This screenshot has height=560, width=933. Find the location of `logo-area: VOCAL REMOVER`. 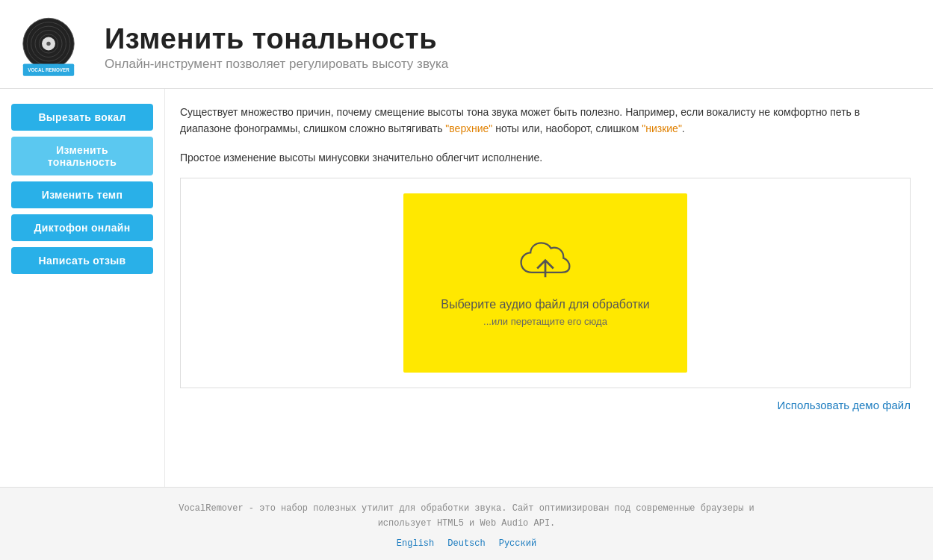

logo-area: VOCAL REMOVER is located at coordinates (49, 47).